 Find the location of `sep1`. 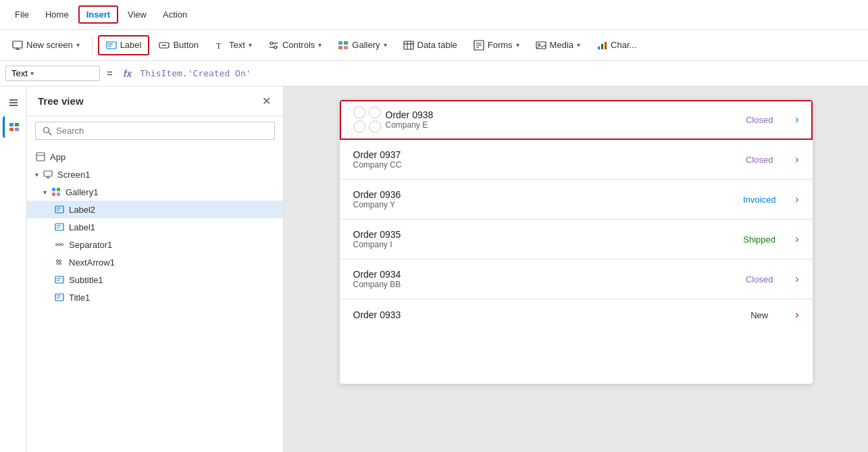

sep1 is located at coordinates (92, 45).